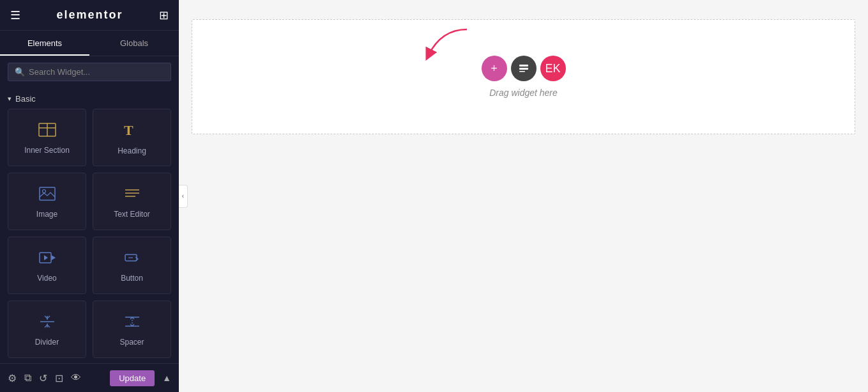  I want to click on svg-text: T, so click(129, 130).